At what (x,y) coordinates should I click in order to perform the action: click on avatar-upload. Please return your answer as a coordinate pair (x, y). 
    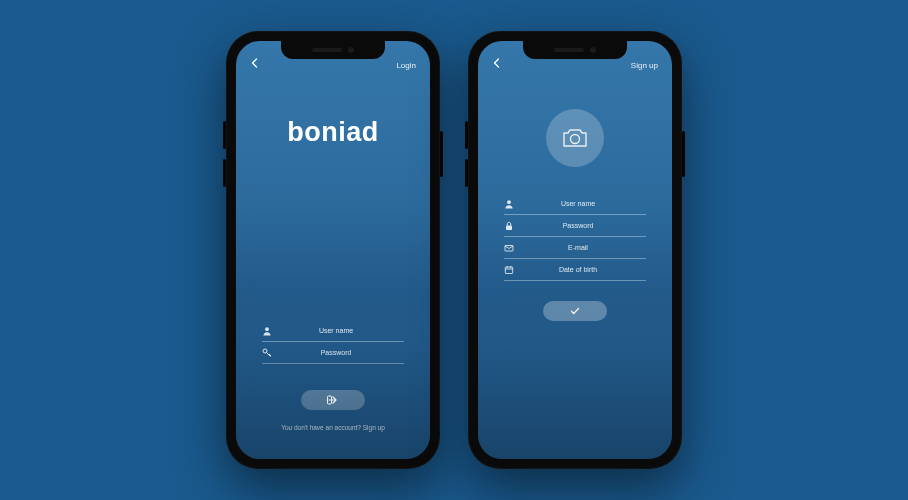
    Looking at the image, I should click on (575, 138).